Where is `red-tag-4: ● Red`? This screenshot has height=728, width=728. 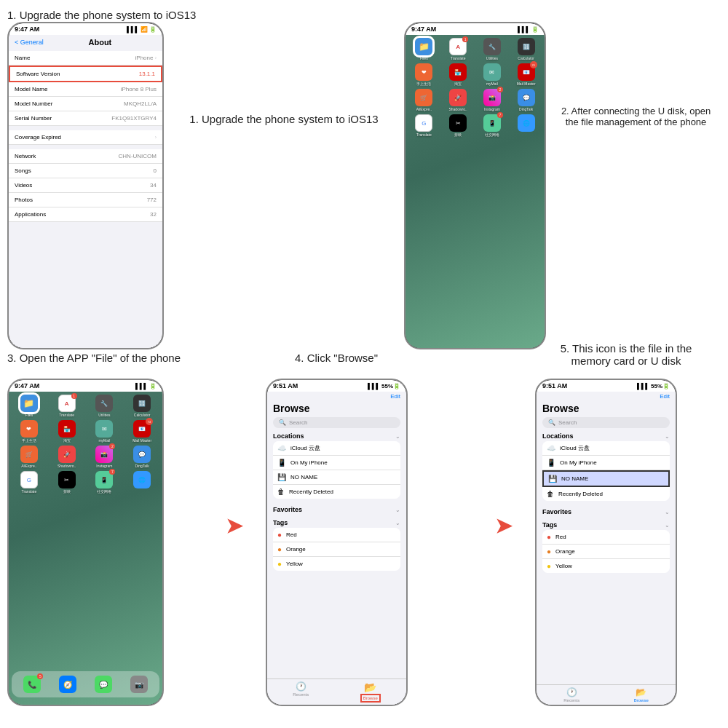 red-tag-4: ● Red is located at coordinates (336, 535).